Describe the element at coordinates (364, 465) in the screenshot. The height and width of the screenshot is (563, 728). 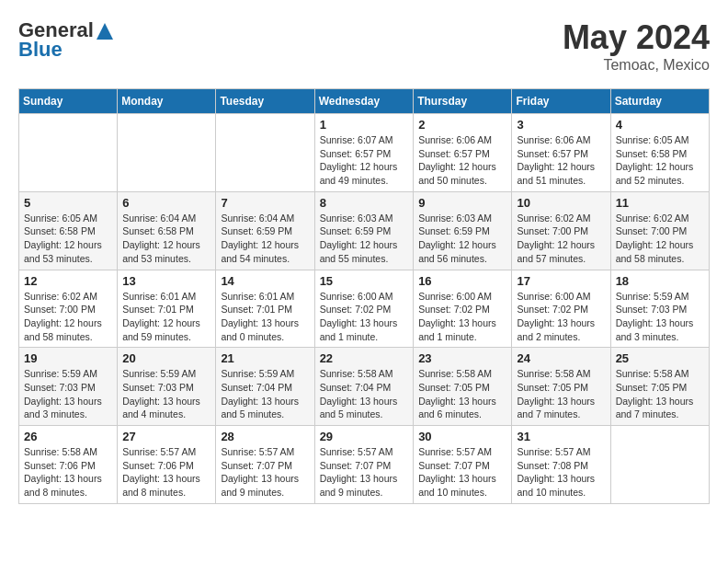
I see `table-row: 29Sunrise: 5:57 AM Sunset: 7:07 PM Dayli…` at that location.